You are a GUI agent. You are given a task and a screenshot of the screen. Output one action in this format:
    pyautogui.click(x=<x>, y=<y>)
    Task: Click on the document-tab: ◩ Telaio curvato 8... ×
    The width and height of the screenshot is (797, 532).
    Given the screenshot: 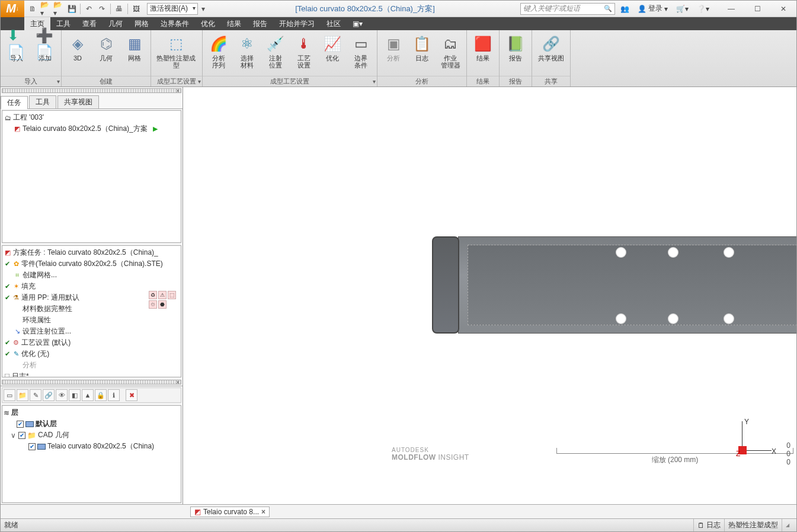 What is the action you would take?
    pyautogui.click(x=230, y=512)
    